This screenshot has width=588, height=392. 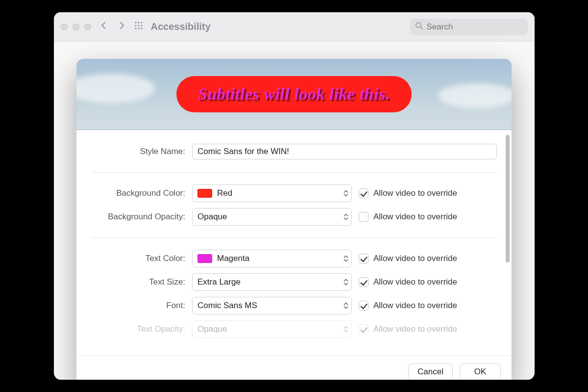 What do you see at coordinates (479, 27) in the screenshot?
I see `search-input` at bounding box center [479, 27].